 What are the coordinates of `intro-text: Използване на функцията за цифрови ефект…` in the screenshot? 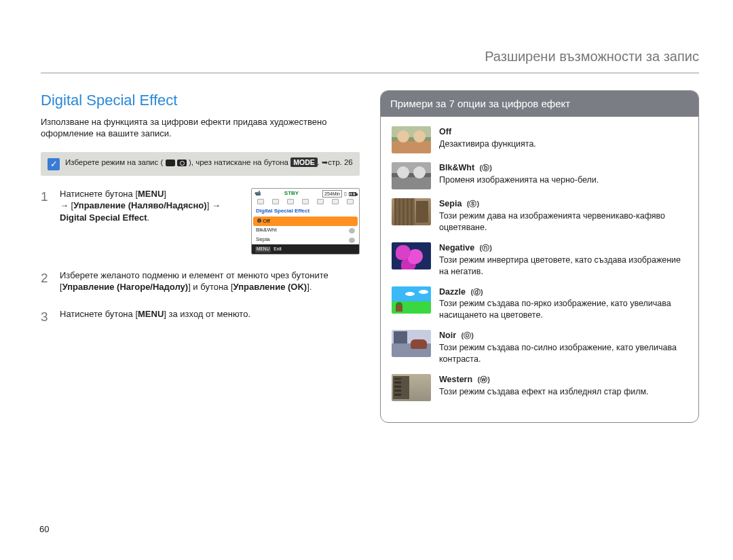 It's located at (200, 128).